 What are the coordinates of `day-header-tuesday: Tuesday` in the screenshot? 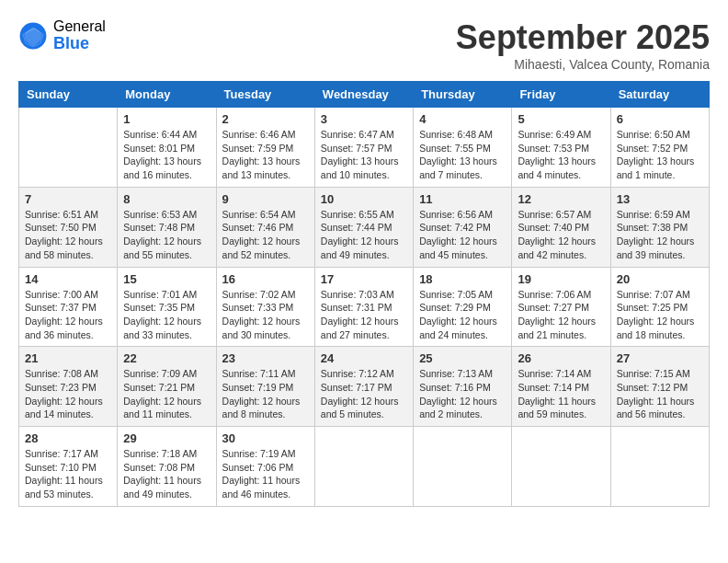 It's located at (265, 95).